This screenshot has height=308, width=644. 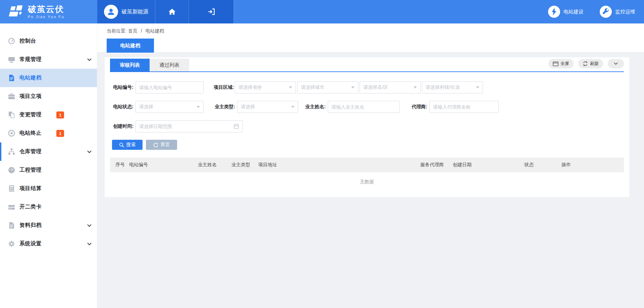 I want to click on sitemap-icon, so click(x=11, y=151).